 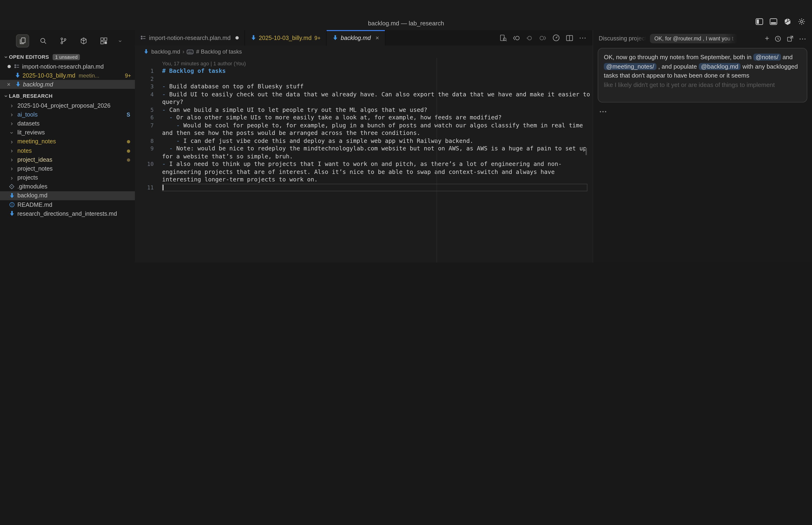 I want to click on scrollbar-thumb, so click(x=586, y=151).